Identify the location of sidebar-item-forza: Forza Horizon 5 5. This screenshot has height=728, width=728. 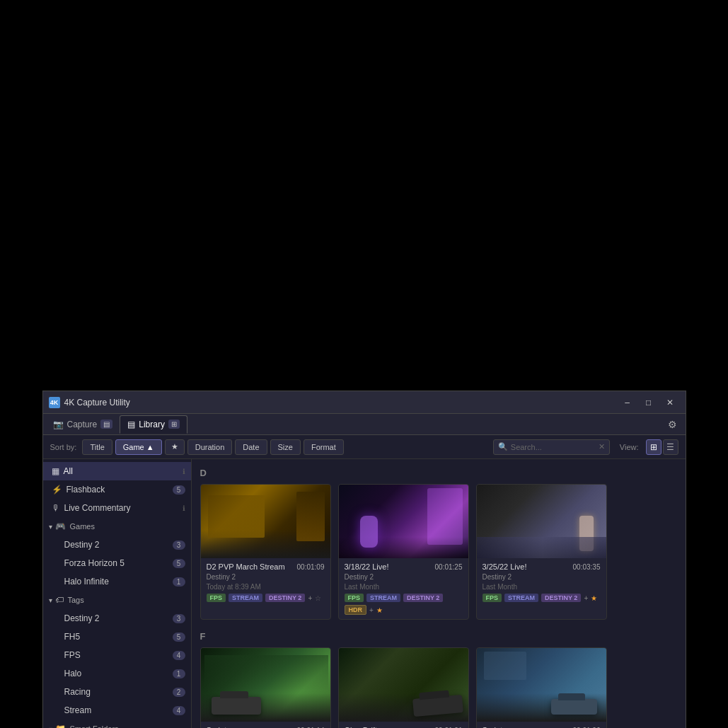
(117, 563).